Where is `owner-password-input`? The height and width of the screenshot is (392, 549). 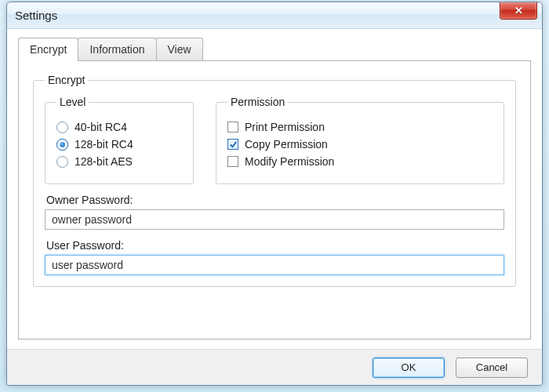
owner-password-input is located at coordinates (274, 220).